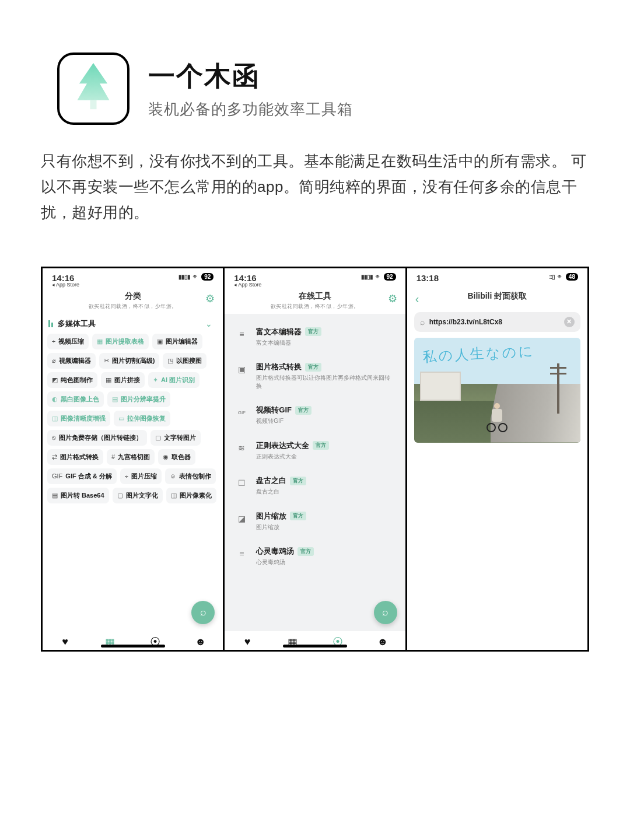 Image resolution: width=630 pixels, height=840 pixels. I want to click on tool-chip: ▤图片转 Base64, so click(78, 496).